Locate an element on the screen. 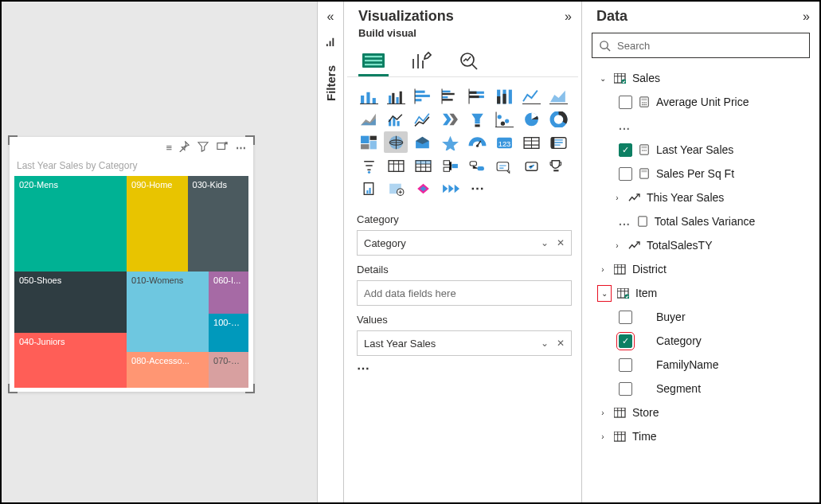 Image resolution: width=821 pixels, height=504 pixels. checkbox-checked: ✓ is located at coordinates (626, 150).